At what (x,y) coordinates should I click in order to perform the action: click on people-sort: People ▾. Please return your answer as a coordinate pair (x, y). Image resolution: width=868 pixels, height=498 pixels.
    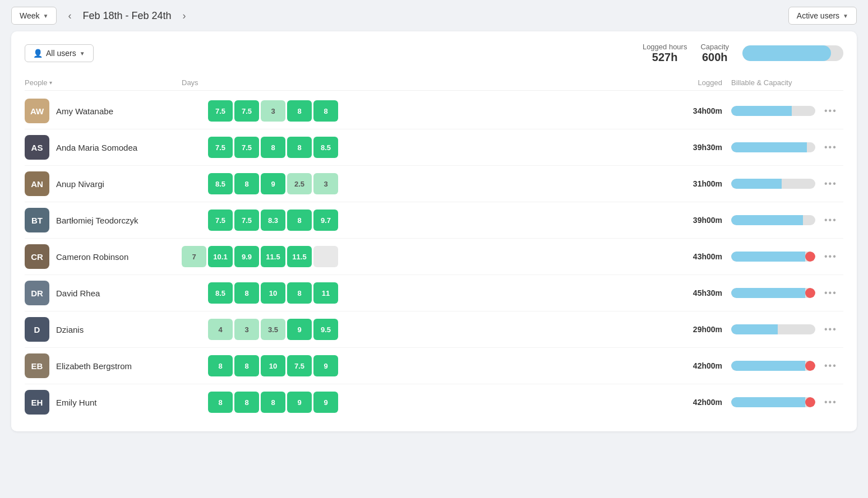
    Looking at the image, I should click on (103, 83).